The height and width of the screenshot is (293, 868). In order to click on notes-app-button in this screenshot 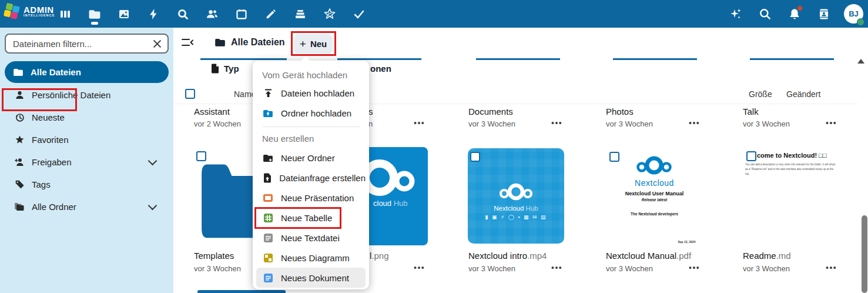, I will do `click(271, 14)`.